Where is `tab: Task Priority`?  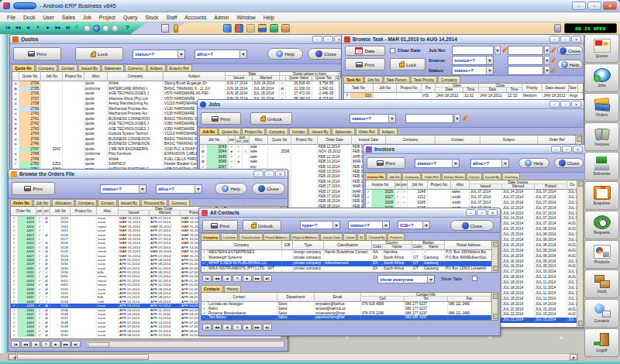 tab: Task Priority is located at coordinates (424, 79).